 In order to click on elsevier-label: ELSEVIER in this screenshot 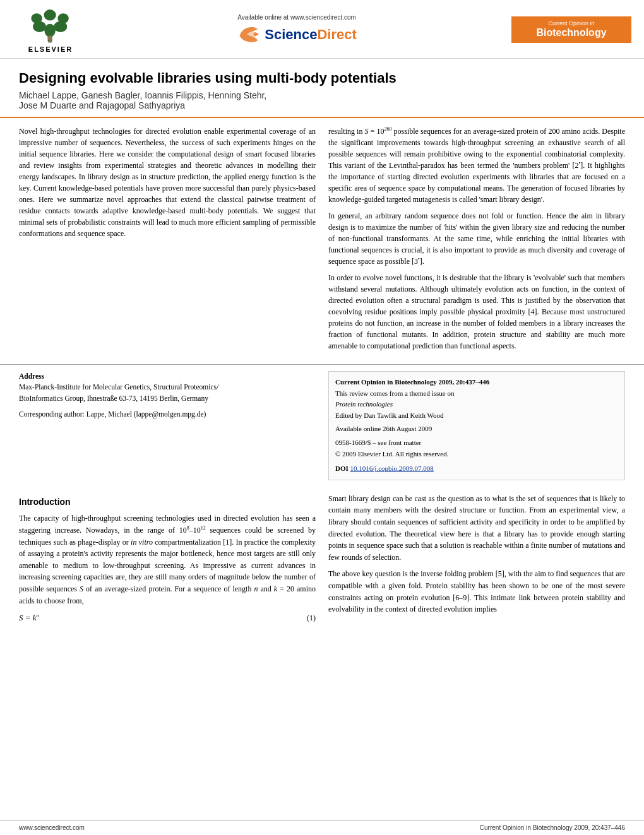, I will do `click(51, 49)`.